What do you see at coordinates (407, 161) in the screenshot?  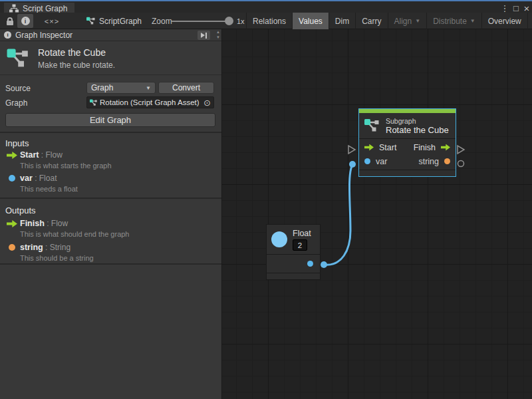 I see `value-port-row: var string` at bounding box center [407, 161].